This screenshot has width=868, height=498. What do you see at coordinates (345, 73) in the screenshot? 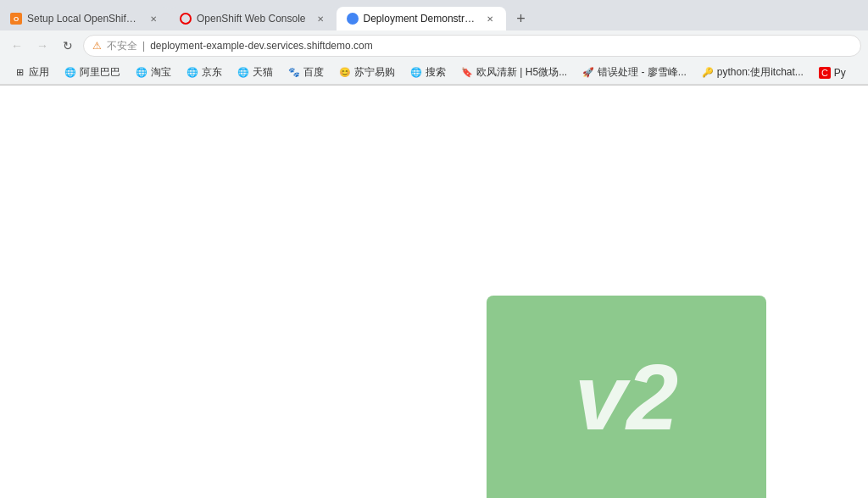
I see `suning-icon: 😊` at bounding box center [345, 73].